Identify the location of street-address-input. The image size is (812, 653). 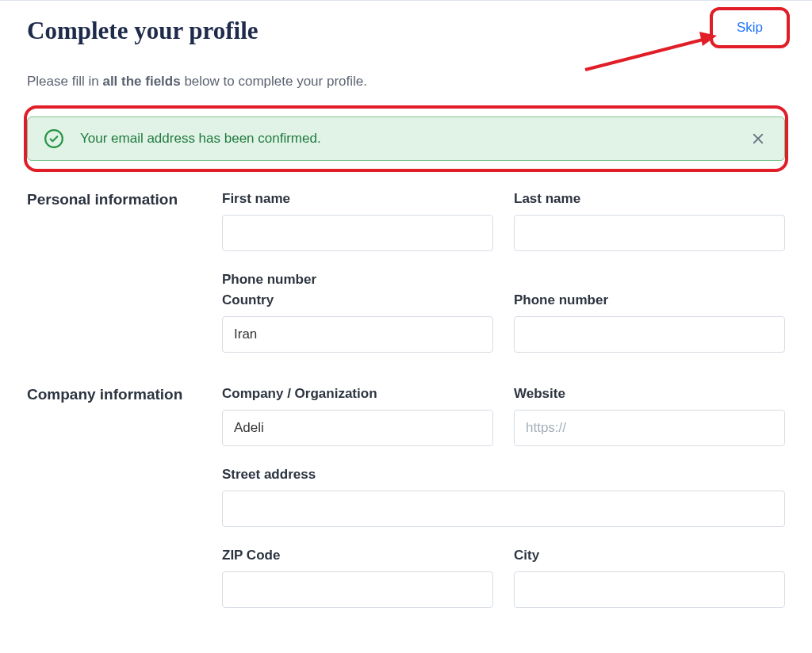
(504, 509).